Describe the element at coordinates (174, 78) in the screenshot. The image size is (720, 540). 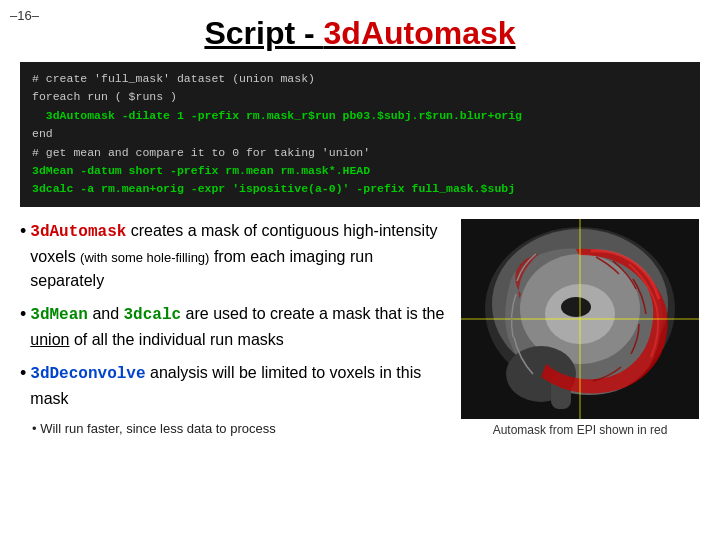
I see `code-line-1: # create 'full_mask' dataset (union mask…` at that location.